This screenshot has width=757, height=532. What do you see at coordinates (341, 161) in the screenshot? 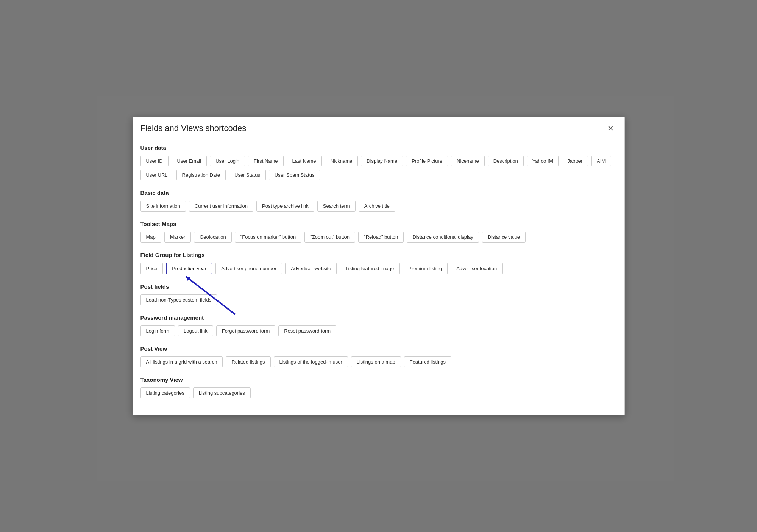
I see `btn-nickname: Nickname` at bounding box center [341, 161].